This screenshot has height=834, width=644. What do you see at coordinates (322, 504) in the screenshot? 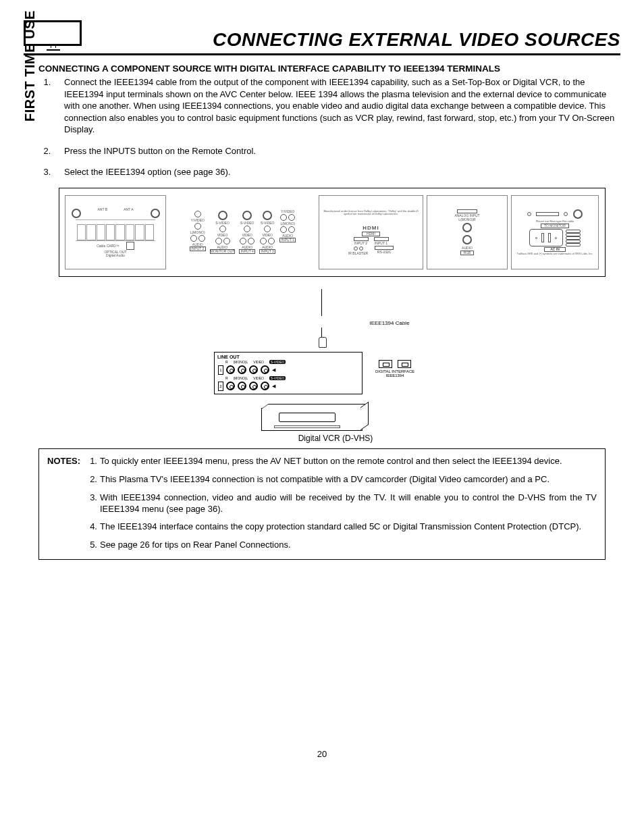
I see `notes-box: NOTES: 1.To quickly enter IEEE1394 menu,…` at bounding box center [322, 504].